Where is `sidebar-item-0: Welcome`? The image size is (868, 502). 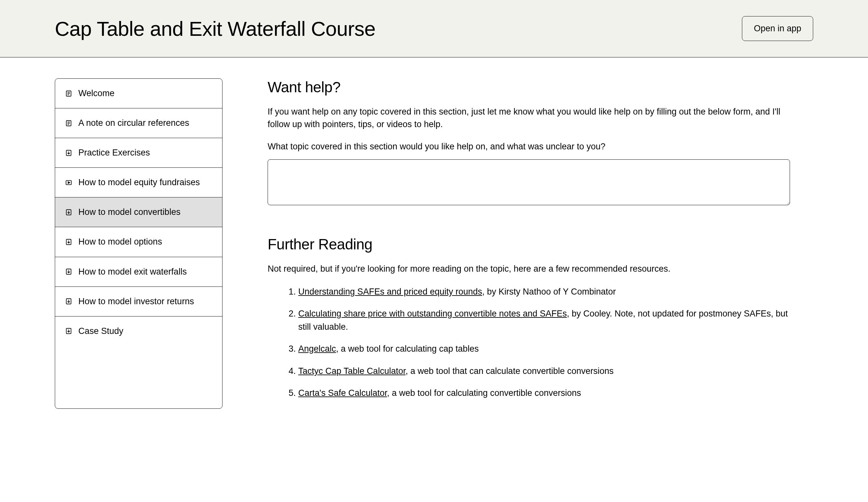 sidebar-item-0: Welcome is located at coordinates (138, 94).